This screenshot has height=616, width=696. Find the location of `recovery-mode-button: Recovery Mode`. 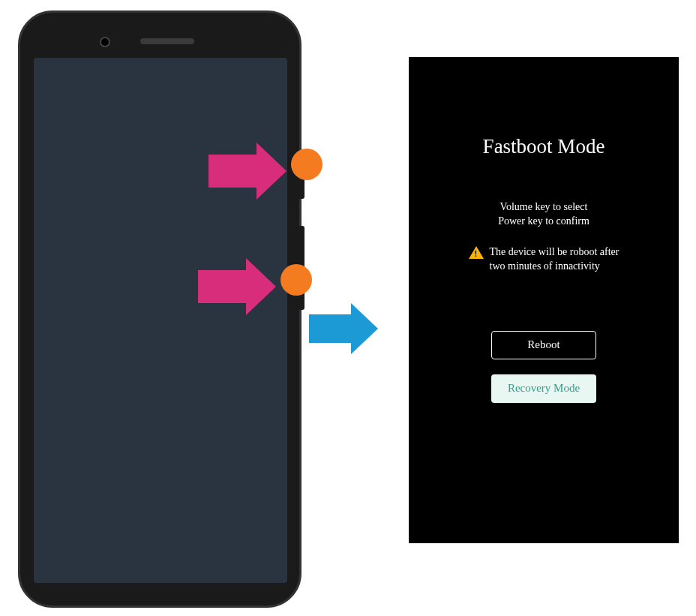

recovery-mode-button: Recovery Mode is located at coordinates (544, 389).